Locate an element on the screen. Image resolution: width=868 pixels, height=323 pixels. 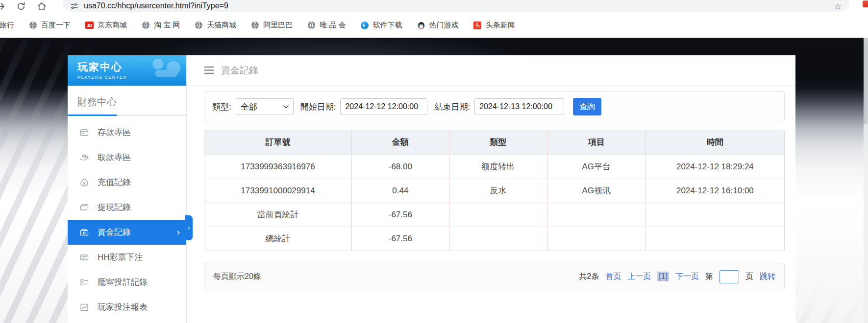
pagination-controls: 共2条 首页 上一页 [1] 下一页 第 页 跳转 is located at coordinates (677, 277).